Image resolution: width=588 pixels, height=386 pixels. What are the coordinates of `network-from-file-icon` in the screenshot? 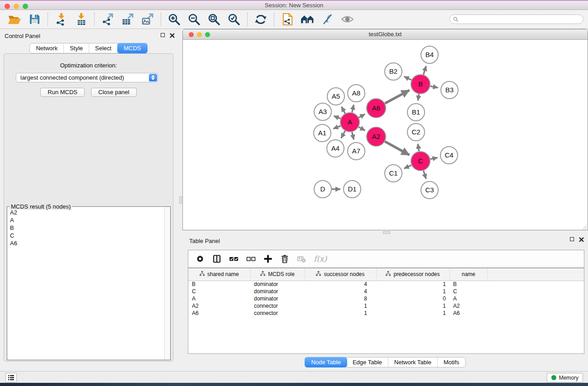 It's located at (287, 19).